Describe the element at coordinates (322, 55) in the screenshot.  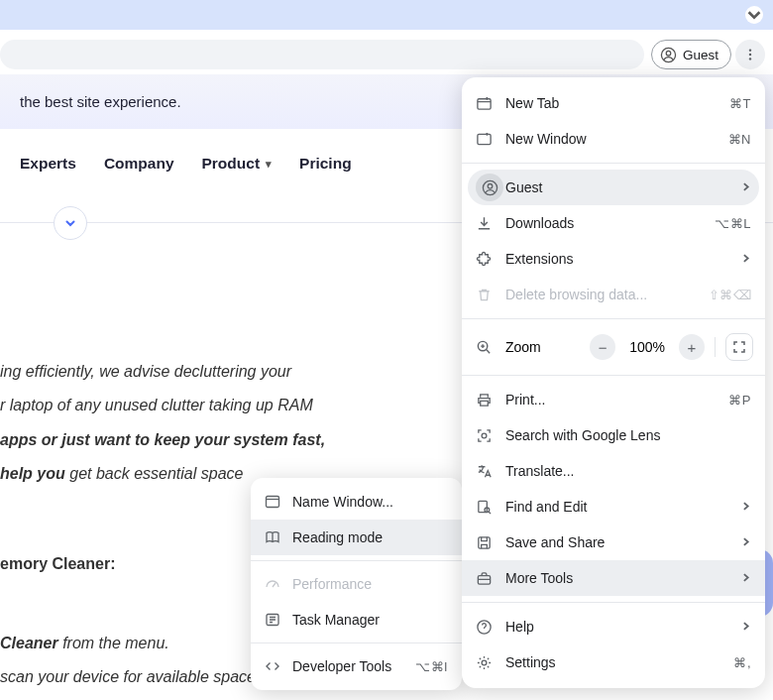
I see `address-bar` at that location.